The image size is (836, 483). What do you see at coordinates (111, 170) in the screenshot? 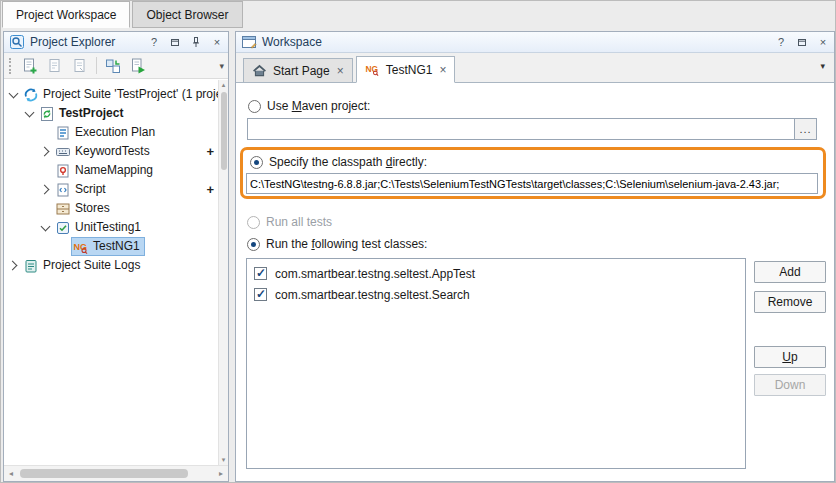
I see `tree-item-namemapping: NameMapping` at bounding box center [111, 170].